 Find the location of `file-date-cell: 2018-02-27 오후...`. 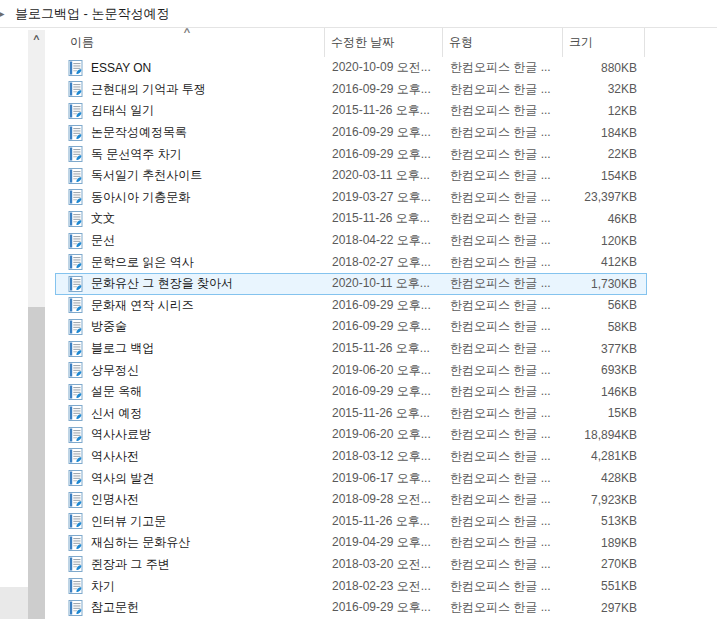

file-date-cell: 2018-02-27 오후... is located at coordinates (385, 262).